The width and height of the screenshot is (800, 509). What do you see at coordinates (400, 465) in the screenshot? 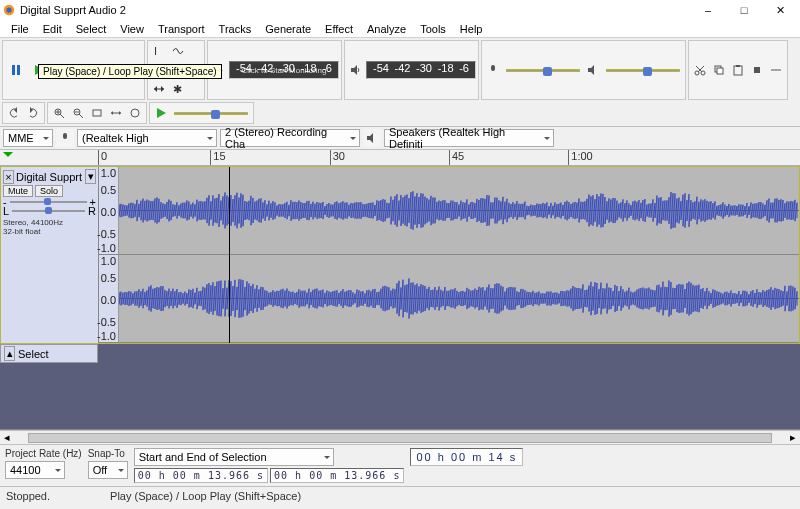
I see `selection-toolbar: Project Rate (Hz) 44100 Snap-To Off Star…` at bounding box center [400, 465].